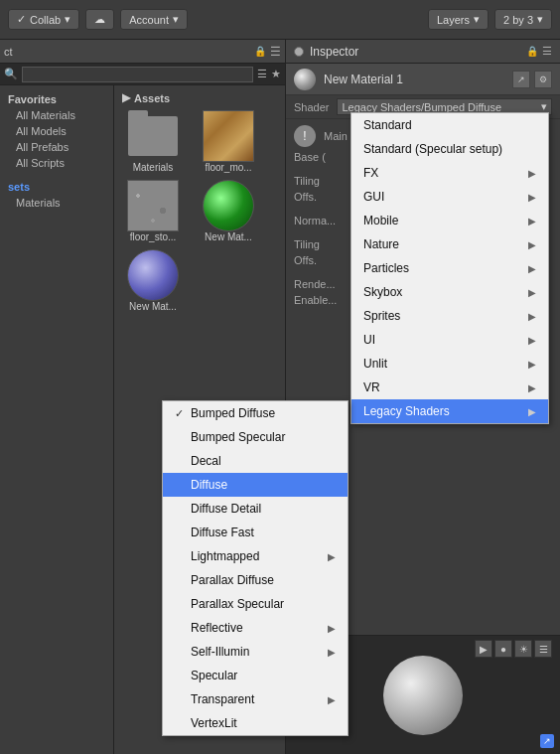 Image resolution: width=560 pixels, height=754 pixels. What do you see at coordinates (334, 260) in the screenshot?
I see `offset2-label: Offs.` at bounding box center [334, 260].